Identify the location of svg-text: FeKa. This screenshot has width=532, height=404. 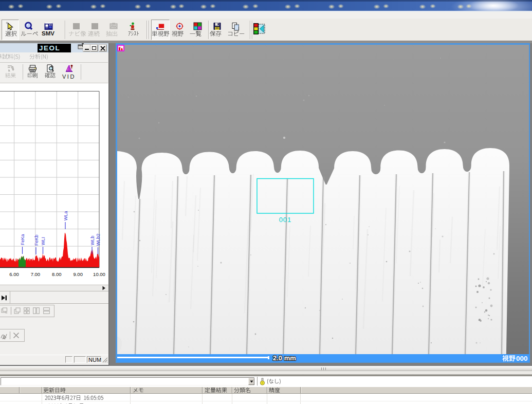
(23, 240).